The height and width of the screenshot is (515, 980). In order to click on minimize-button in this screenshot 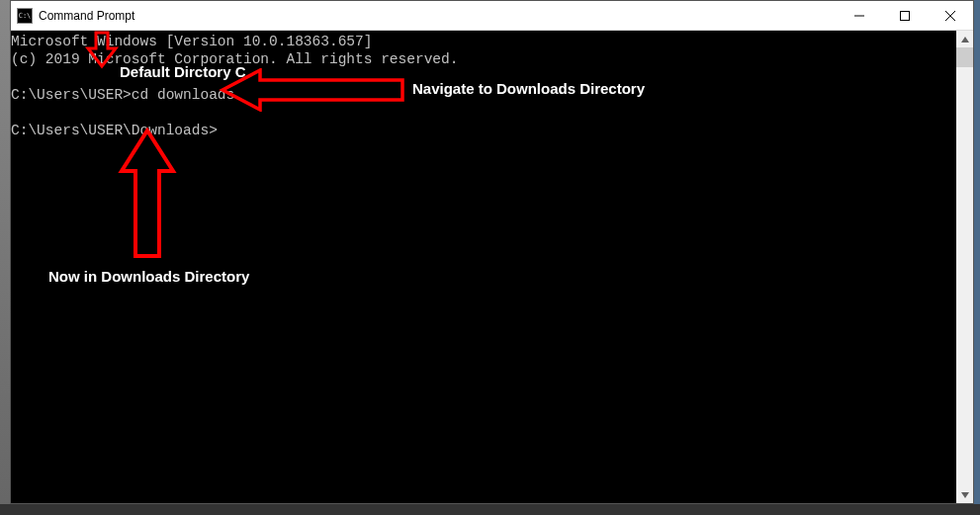, I will do `click(859, 16)`.